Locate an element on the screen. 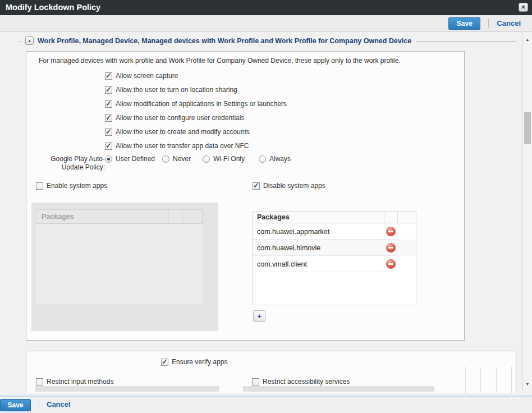 The width and height of the screenshot is (532, 413). checkbox-label: Allow screen capture is located at coordinates (147, 76).